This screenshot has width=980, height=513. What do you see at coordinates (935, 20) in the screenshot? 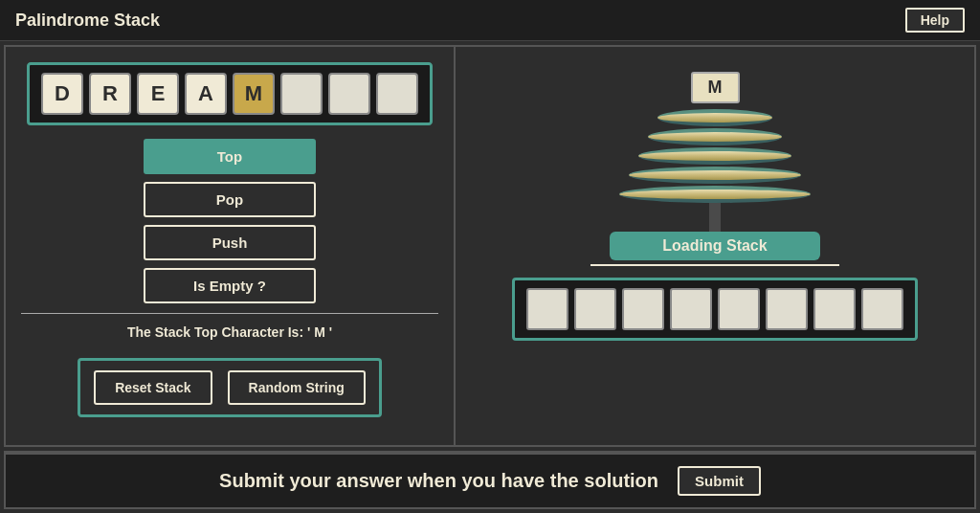
I see `help-button: Help` at bounding box center [935, 20].